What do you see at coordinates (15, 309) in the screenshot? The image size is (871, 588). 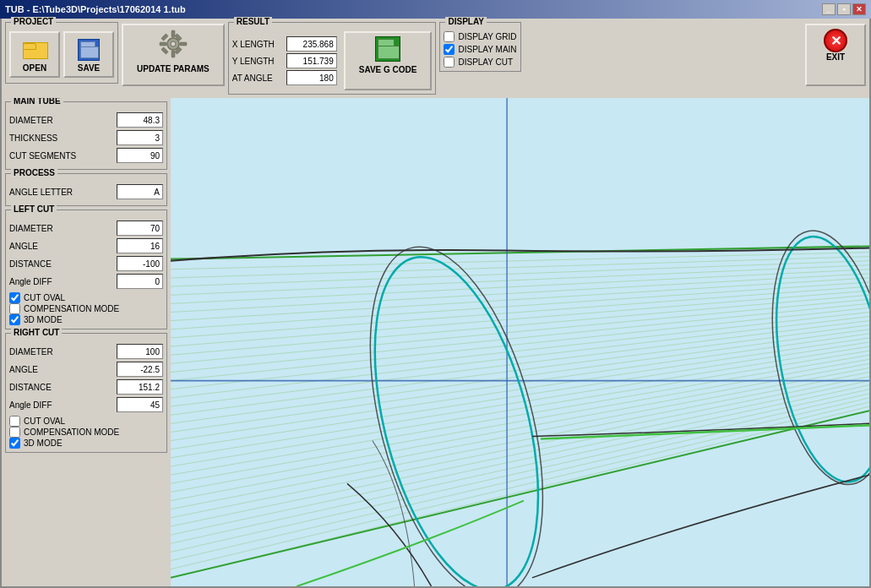 I see `left-compensation-mode-checkbox` at bounding box center [15, 309].